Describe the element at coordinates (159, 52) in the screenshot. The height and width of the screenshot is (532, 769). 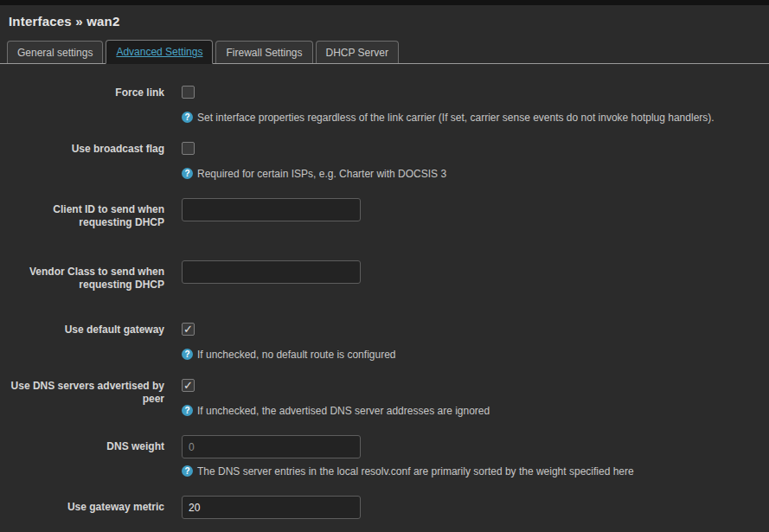
I see `tab-advanced-settings: Advanced Settings` at that location.